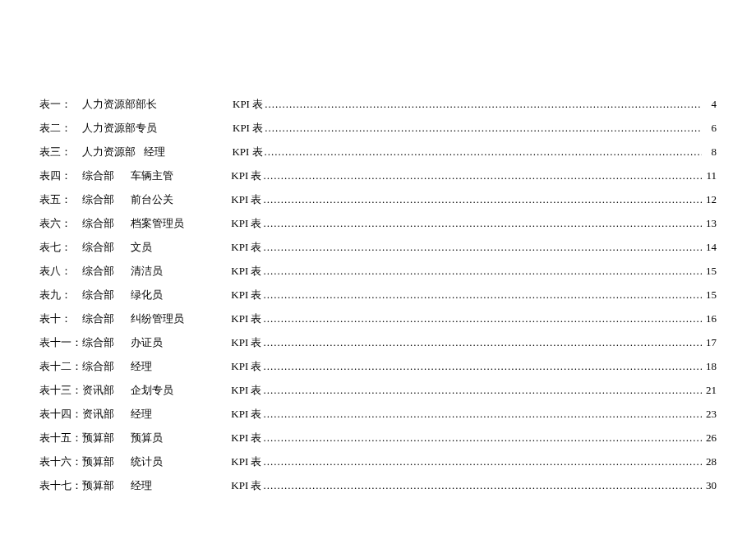 This screenshot has width=756, height=535. I want to click on toc-prefix: 表十二：, so click(61, 367).